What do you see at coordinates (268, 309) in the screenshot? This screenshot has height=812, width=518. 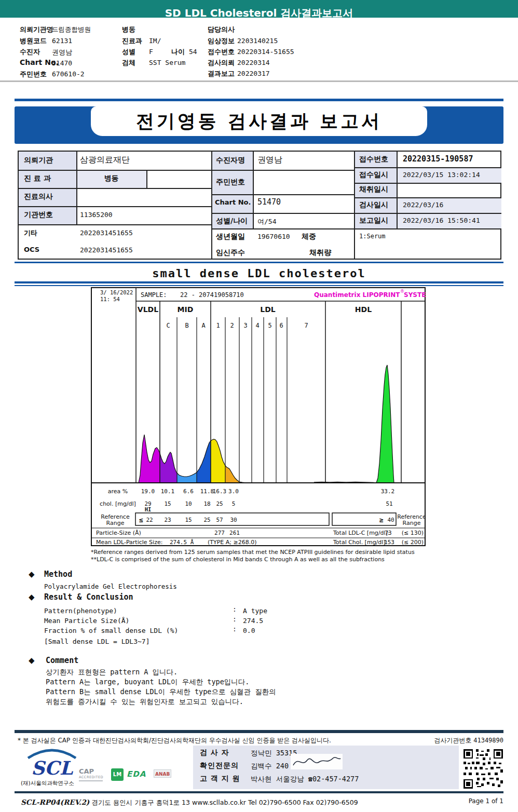 I see `band-label-ldl: LDL` at bounding box center [268, 309].